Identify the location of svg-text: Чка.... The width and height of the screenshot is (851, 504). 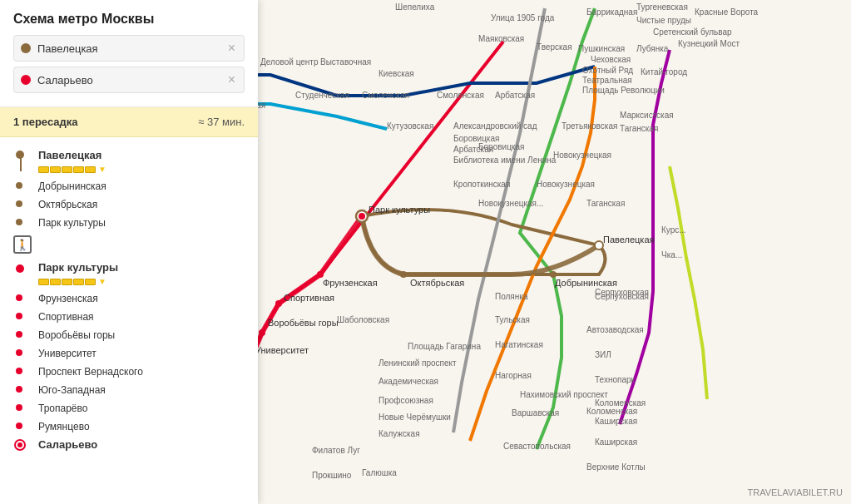
(672, 254).